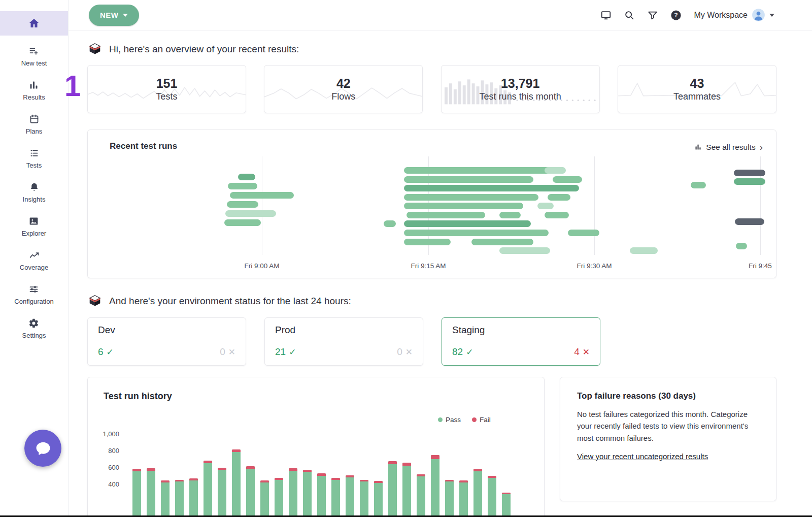 This screenshot has width=812, height=517. I want to click on y-axis-label: 400, so click(114, 484).